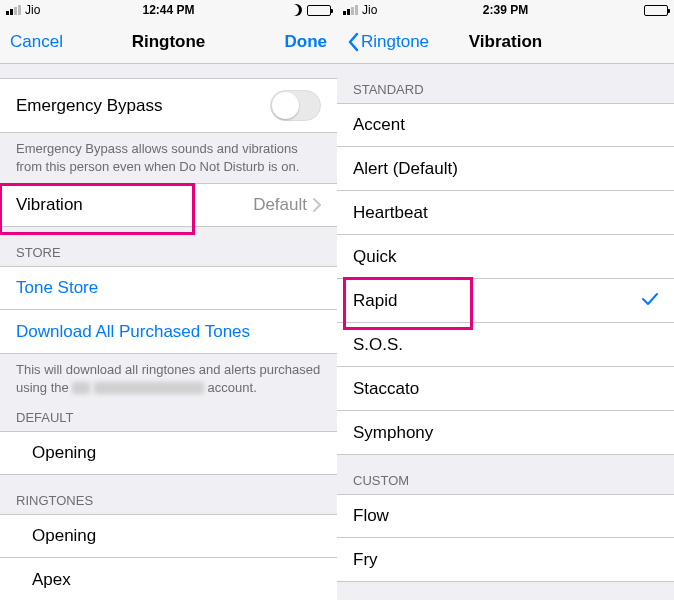  What do you see at coordinates (168, 418) in the screenshot?
I see `default-header: DEFAULT` at bounding box center [168, 418].